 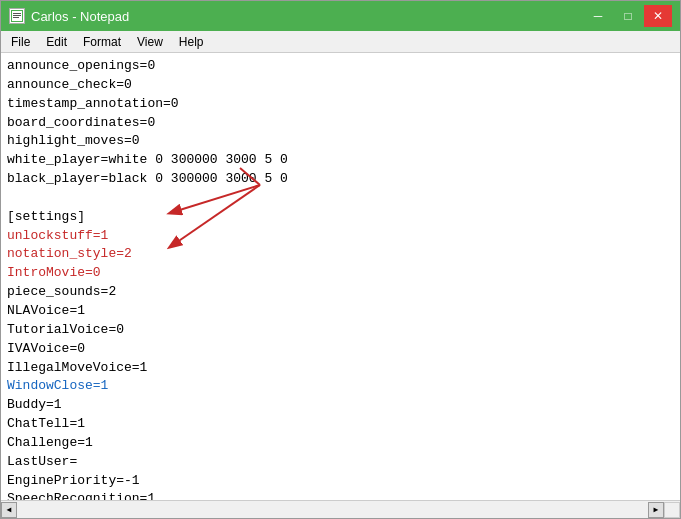 I want to click on text-line, so click(x=340, y=198).